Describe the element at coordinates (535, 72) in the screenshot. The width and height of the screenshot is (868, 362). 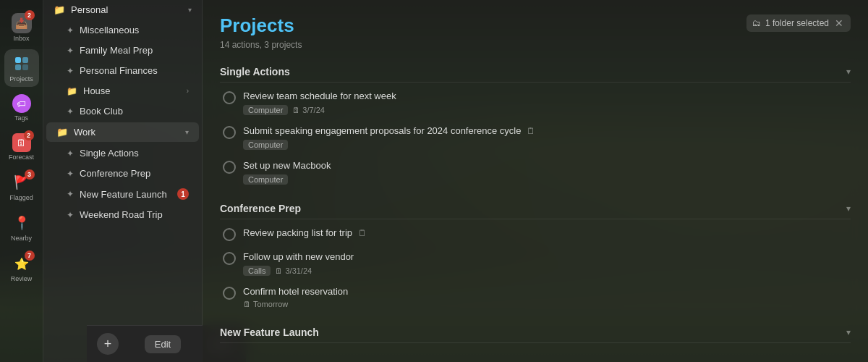
I see `single-actions-header: Single Actions ▾` at that location.